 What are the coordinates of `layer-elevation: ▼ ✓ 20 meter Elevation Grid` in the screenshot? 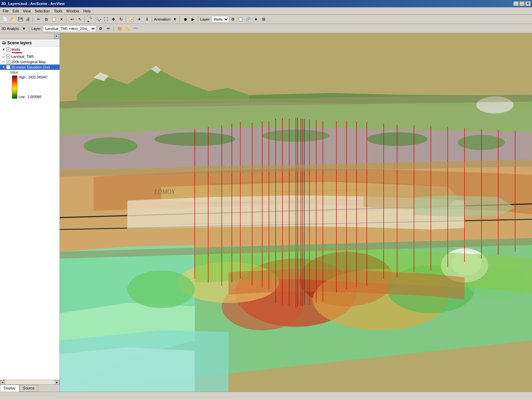 It's located at (30, 67).